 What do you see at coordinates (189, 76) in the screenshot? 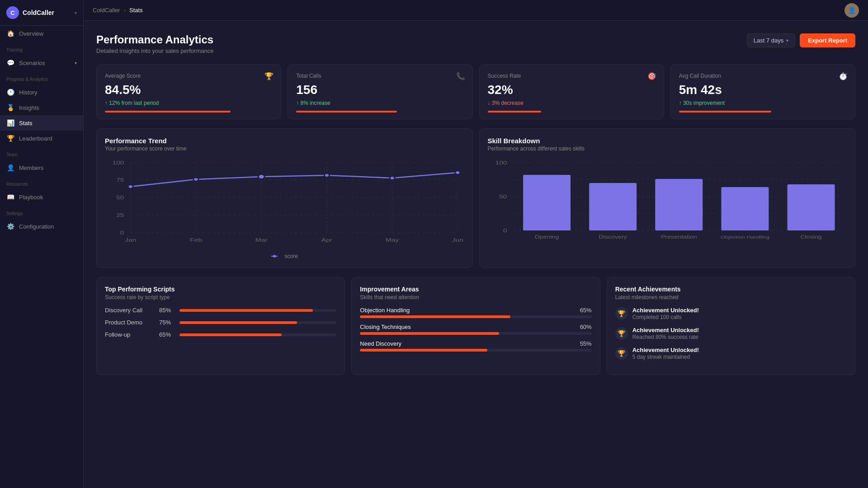
I see `avg-score-label: Average Score` at bounding box center [189, 76].